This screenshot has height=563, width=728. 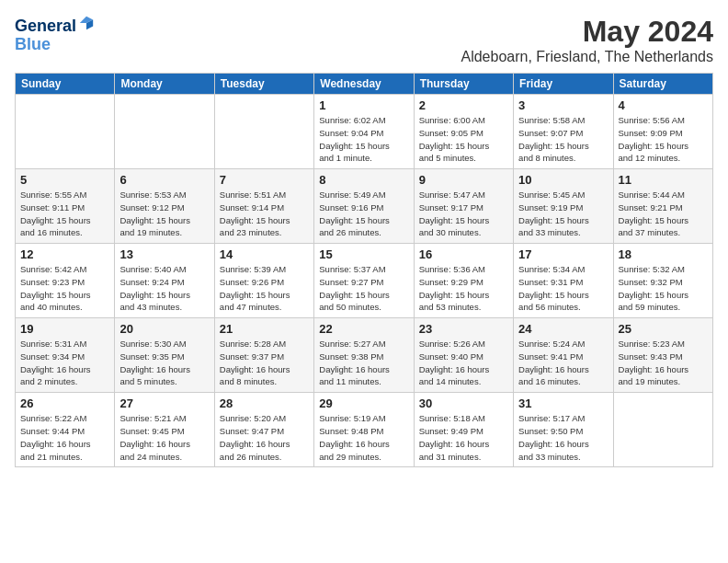 I want to click on calendar-cell: 26Sunrise: 5:22 AMSunset: 9:44 PMDayligh…, so click(x=65, y=431).